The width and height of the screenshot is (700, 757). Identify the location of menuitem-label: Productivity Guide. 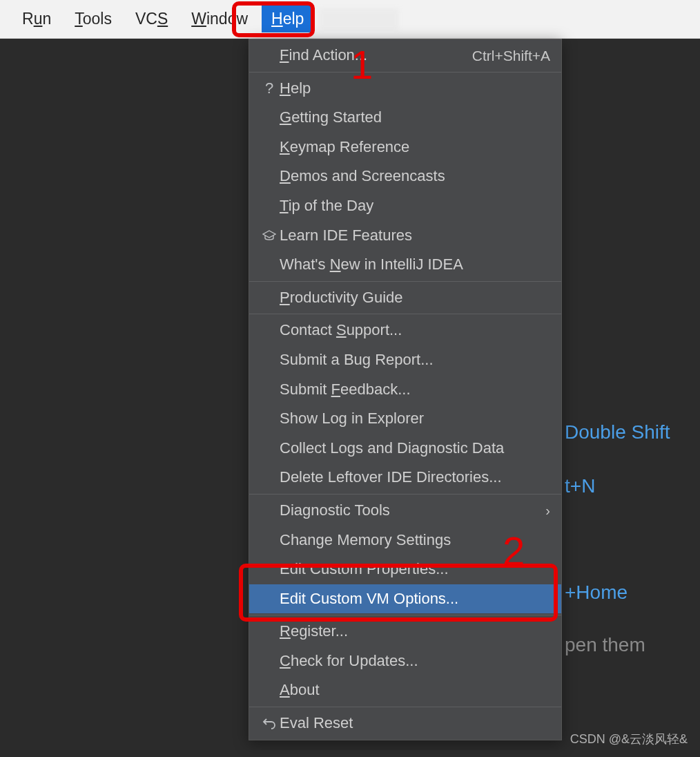
(415, 298).